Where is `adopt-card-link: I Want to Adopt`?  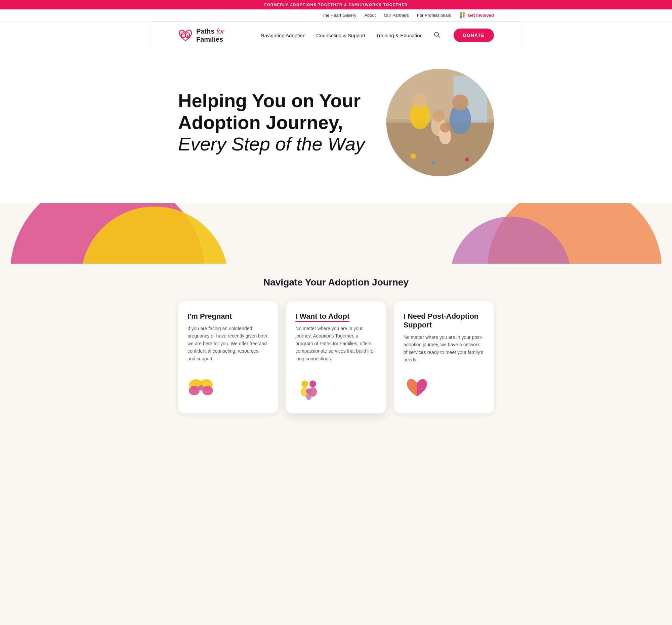 adopt-card-link: I Want to Adopt is located at coordinates (322, 317).